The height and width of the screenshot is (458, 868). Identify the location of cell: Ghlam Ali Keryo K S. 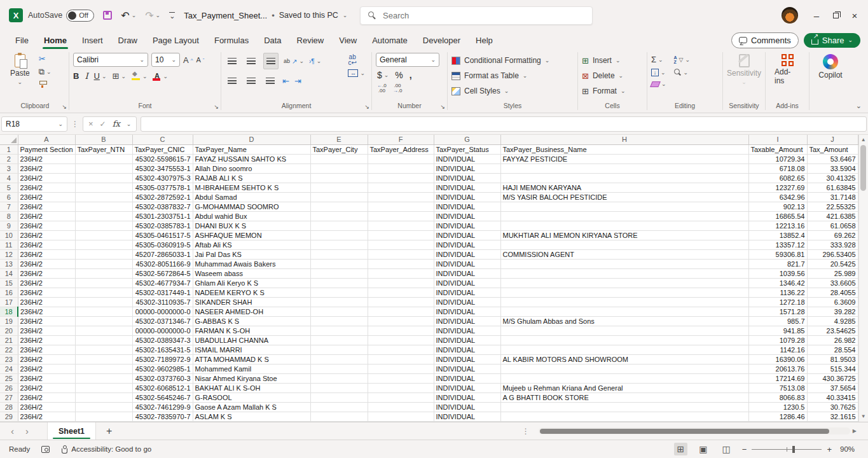
(252, 282).